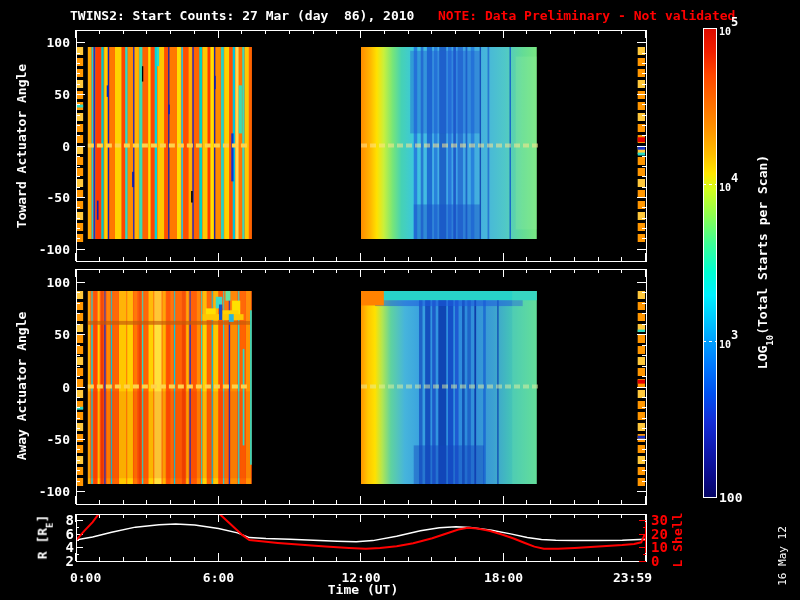  I want to click on p1-ytick-100: 100, so click(58, 42).